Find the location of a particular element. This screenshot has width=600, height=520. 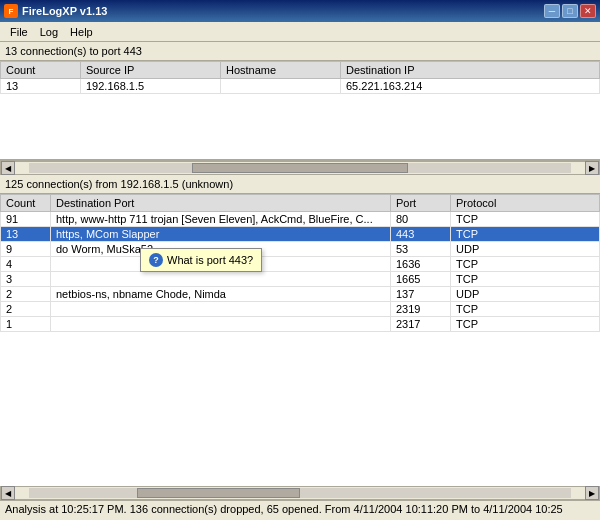

bottom-section-label: 125 connection(s) from 192.168.1.5 (unkn… is located at coordinates (300, 184).